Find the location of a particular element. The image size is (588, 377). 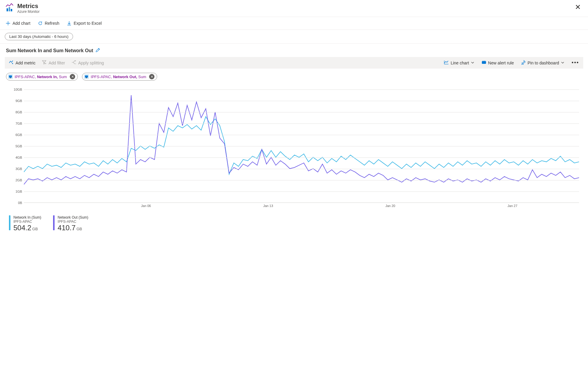

add-metric-button: Add metric is located at coordinates (22, 63).